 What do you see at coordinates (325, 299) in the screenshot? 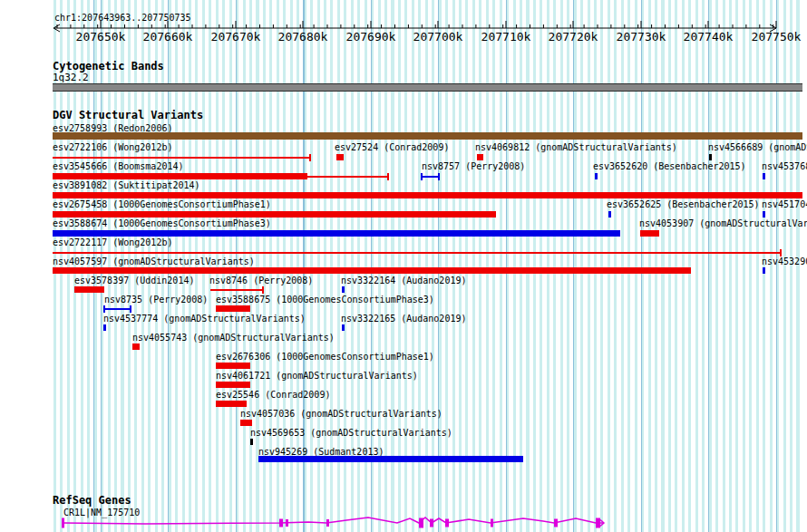
I see `variant-label: esv3588675 (1000GenomesConsortiumPhase3)` at bounding box center [325, 299].